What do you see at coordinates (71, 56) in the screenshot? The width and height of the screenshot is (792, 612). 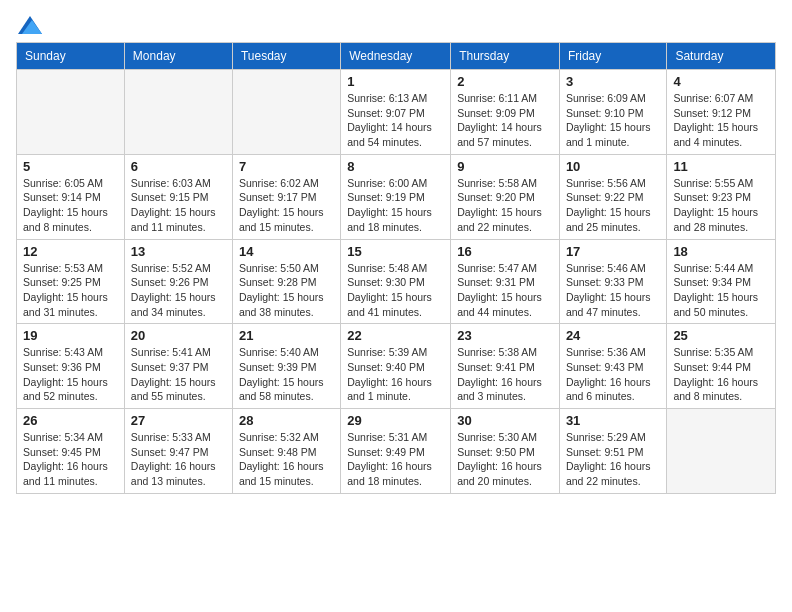 I see `weekday-header: Sunday` at bounding box center [71, 56].